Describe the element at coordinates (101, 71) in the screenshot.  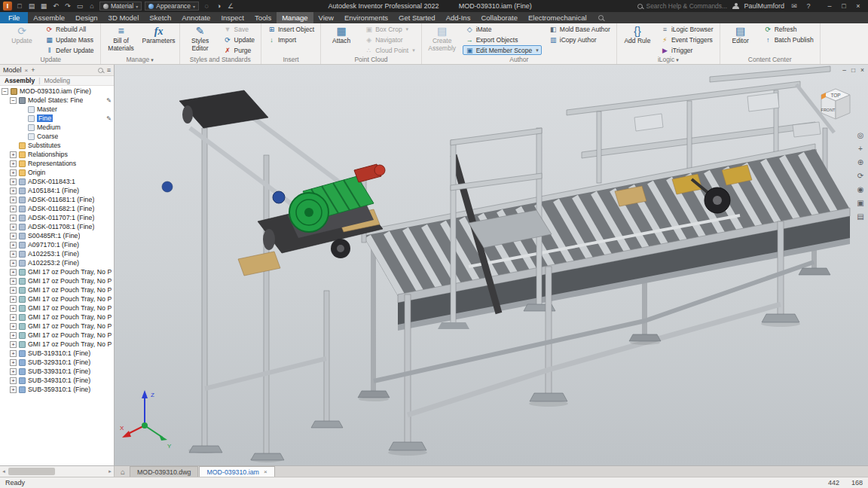
I see `browser-search-icon` at that location.